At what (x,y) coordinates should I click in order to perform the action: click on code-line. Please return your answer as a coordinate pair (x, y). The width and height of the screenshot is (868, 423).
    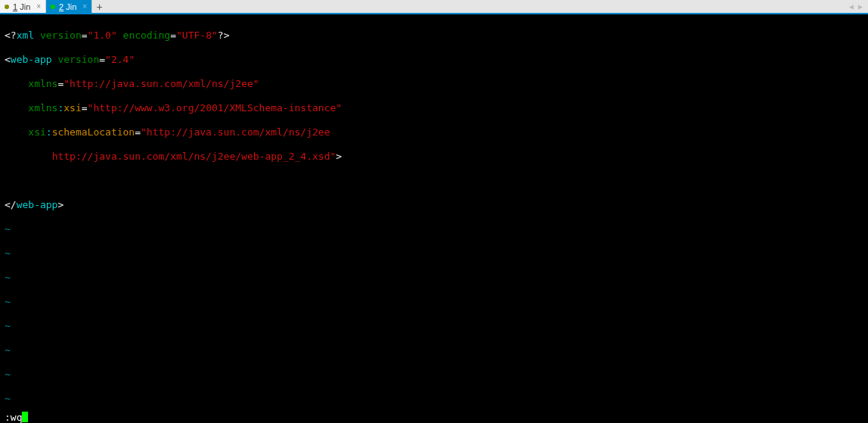
    Looking at the image, I should click on (434, 181).